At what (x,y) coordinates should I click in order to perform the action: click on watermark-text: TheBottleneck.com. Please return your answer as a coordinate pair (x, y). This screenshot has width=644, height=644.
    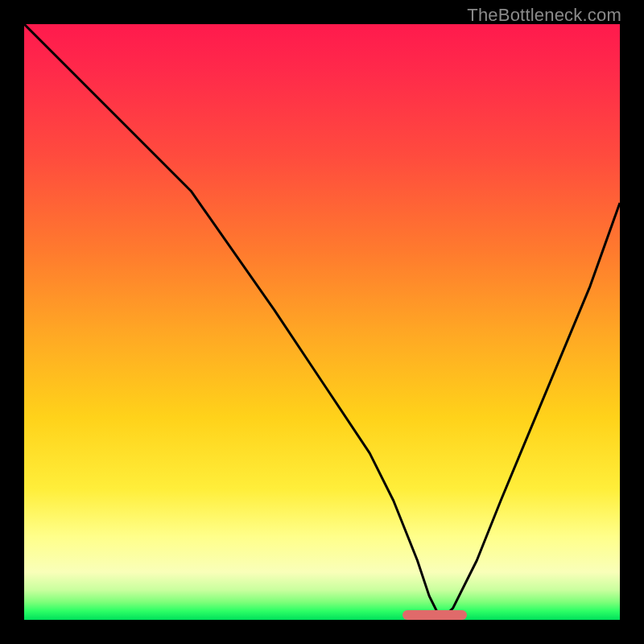
    Looking at the image, I should click on (544, 15).